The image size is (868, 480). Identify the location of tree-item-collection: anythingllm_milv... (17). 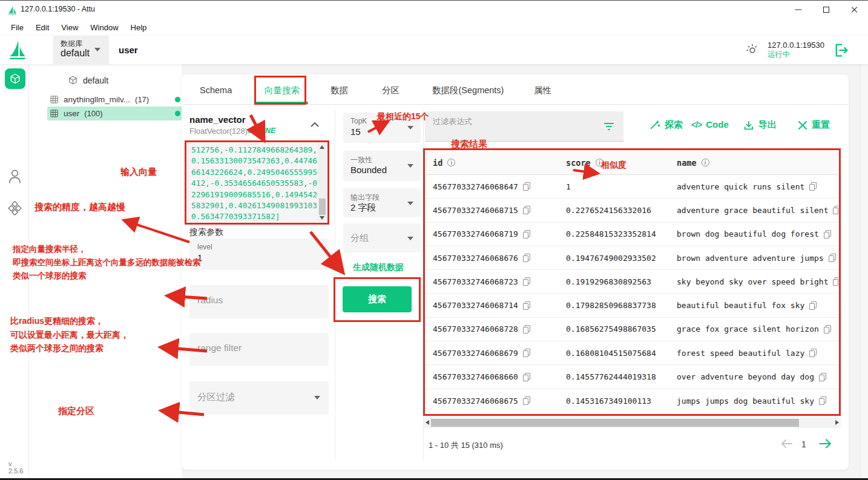
(120, 99).